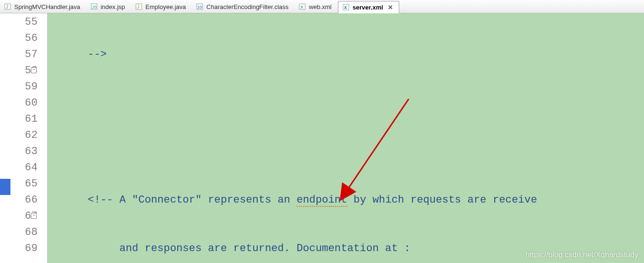 Image resolution: width=644 pixels, height=263 pixels. What do you see at coordinates (19, 119) in the screenshot?
I see `line-number: 61` at bounding box center [19, 119].